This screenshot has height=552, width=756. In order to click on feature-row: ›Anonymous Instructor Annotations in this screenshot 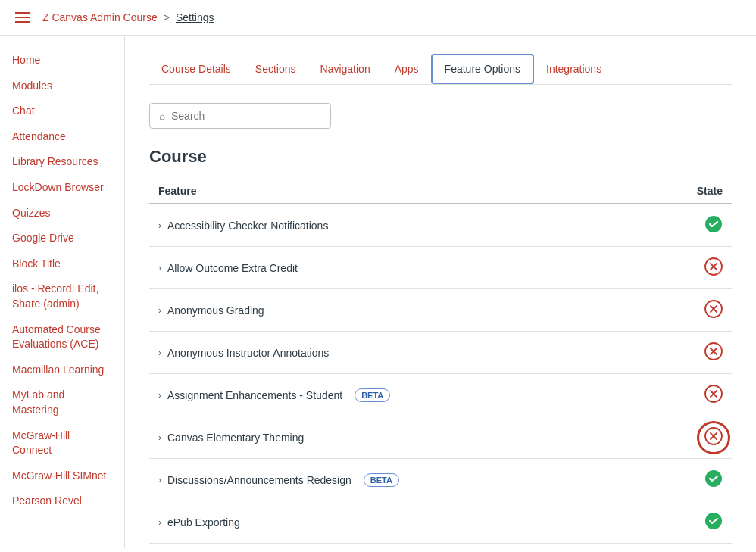, I will do `click(441, 353)`.